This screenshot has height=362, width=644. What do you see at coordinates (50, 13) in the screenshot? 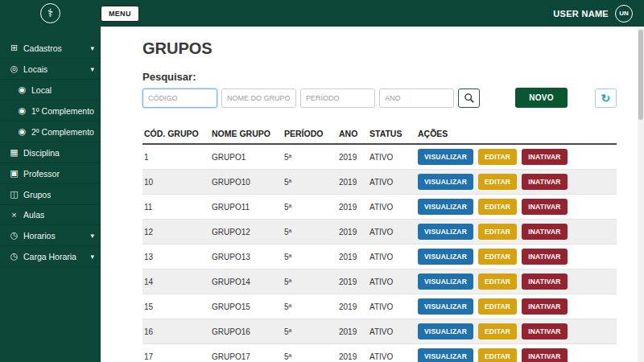
I see `caduceus-logo-icon: ⚕` at bounding box center [50, 13].